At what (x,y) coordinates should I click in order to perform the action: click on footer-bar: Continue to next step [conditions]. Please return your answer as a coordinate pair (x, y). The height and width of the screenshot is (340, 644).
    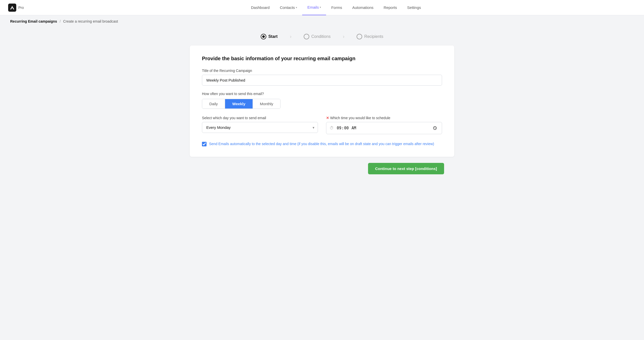
    Looking at the image, I should click on (322, 169).